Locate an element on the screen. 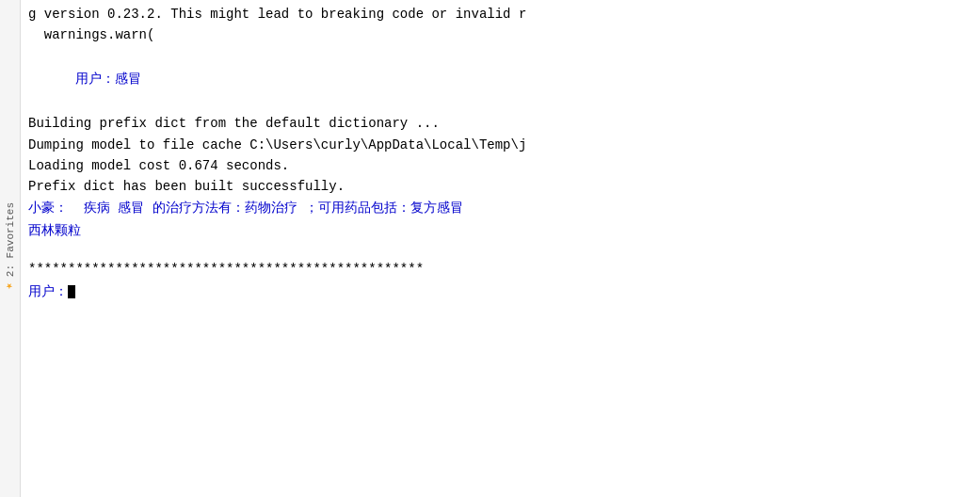 The width and height of the screenshot is (980, 497). line-bot-response-2: 西林颗粒 is located at coordinates (501, 232).